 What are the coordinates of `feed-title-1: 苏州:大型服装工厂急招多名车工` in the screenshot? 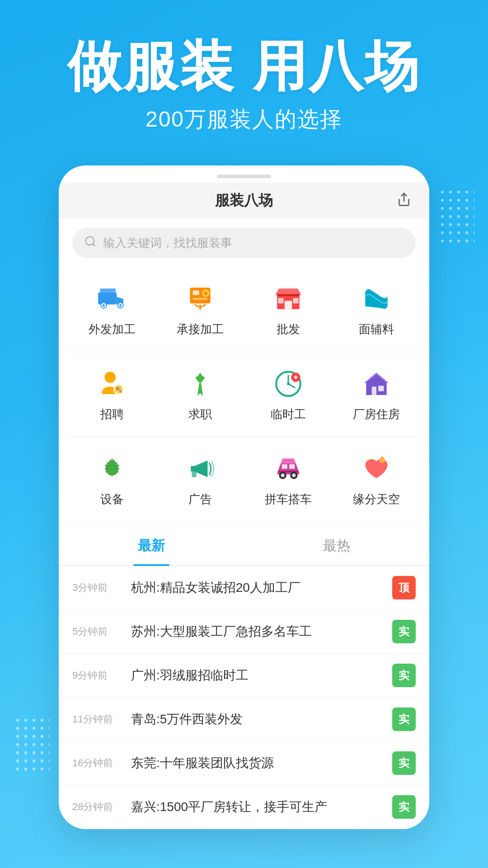 It's located at (257, 631).